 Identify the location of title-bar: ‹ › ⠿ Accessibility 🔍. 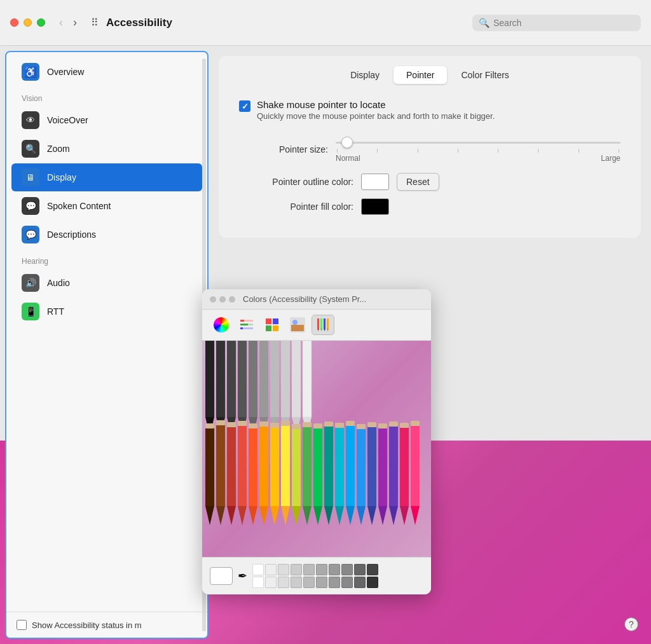
(326, 23).